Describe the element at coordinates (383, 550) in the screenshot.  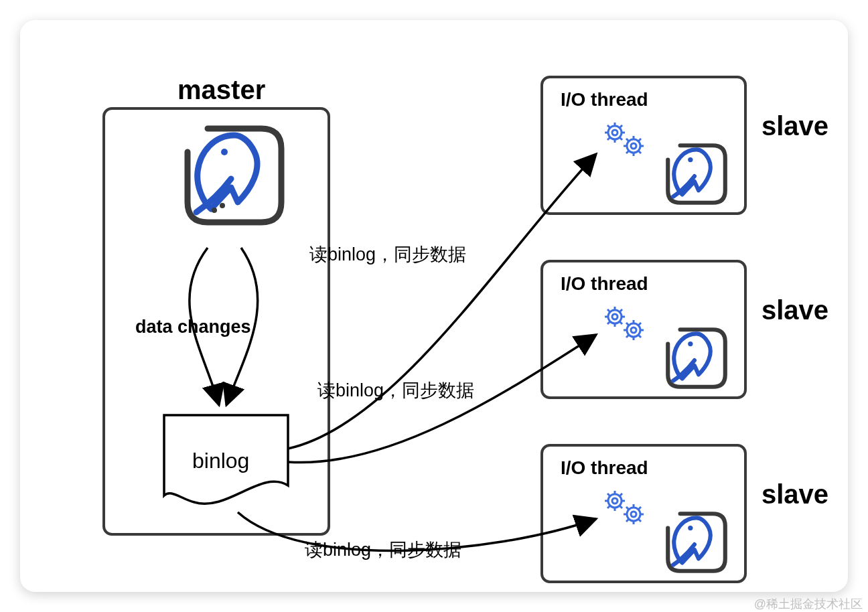
I see `sync-label-3: 读binlog，同步数据` at that location.